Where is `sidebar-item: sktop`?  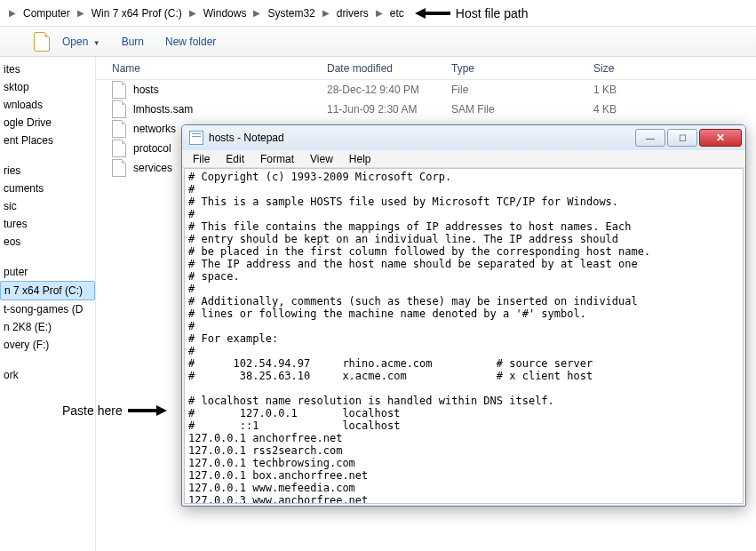 sidebar-item: sktop is located at coordinates (48, 87).